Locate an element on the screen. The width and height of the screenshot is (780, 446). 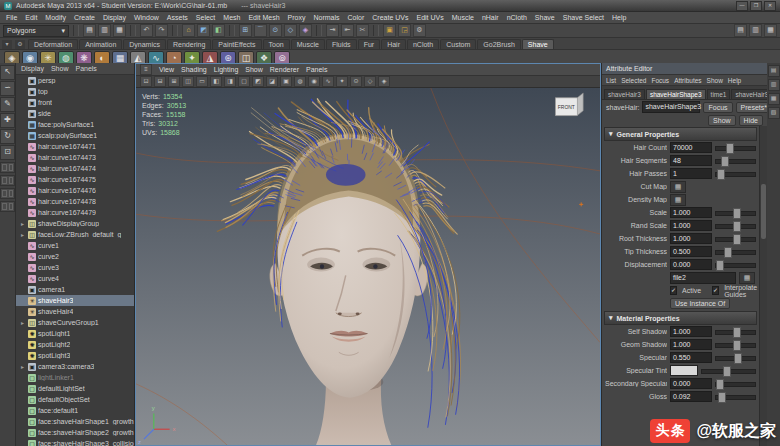
viewport-tool-icon-14: ∿ is located at coordinates (328, 82).